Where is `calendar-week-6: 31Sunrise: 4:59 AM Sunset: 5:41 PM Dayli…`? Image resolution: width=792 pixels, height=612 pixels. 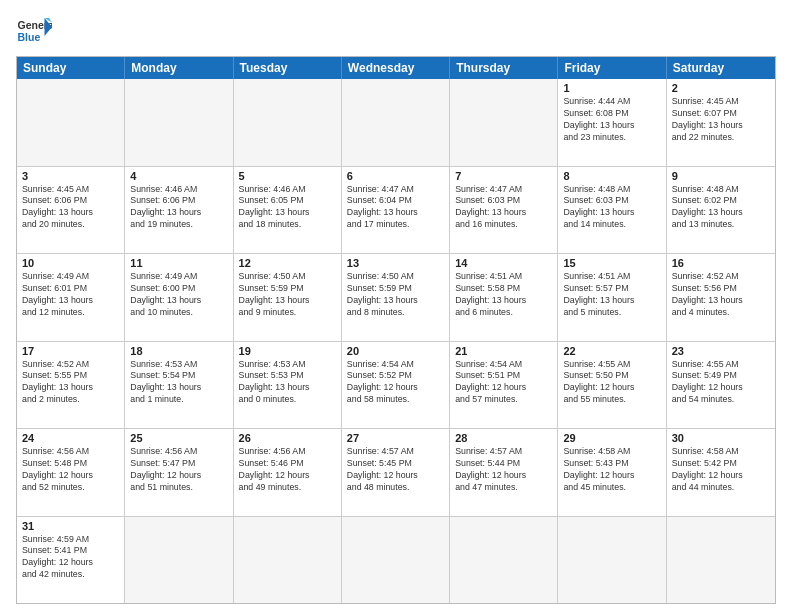
calendar-week-6: 31Sunrise: 4:59 AM Sunset: 5:41 PM Dayli… is located at coordinates (396, 560).